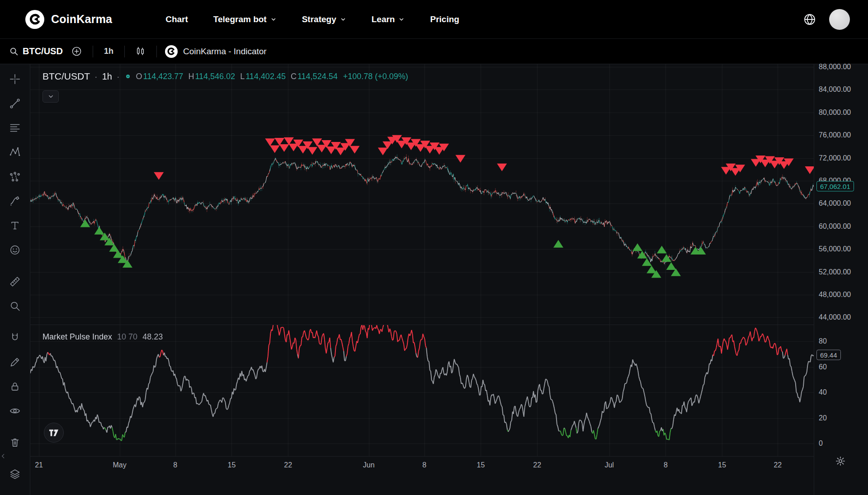 This screenshot has height=495, width=868. Describe the element at coordinates (42, 52) in the screenshot. I see `symbol-label: BTC/USD` at that location.